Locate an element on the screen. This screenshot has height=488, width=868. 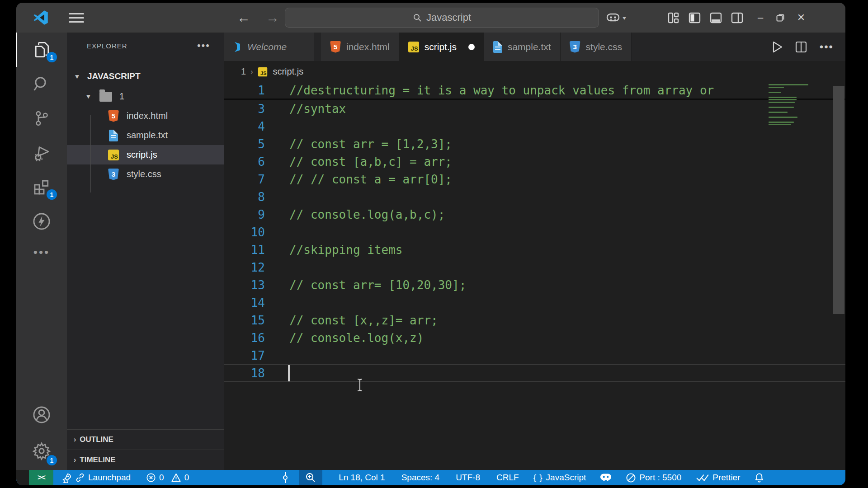
explorer-actions-button: ••• is located at coordinates (203, 46).